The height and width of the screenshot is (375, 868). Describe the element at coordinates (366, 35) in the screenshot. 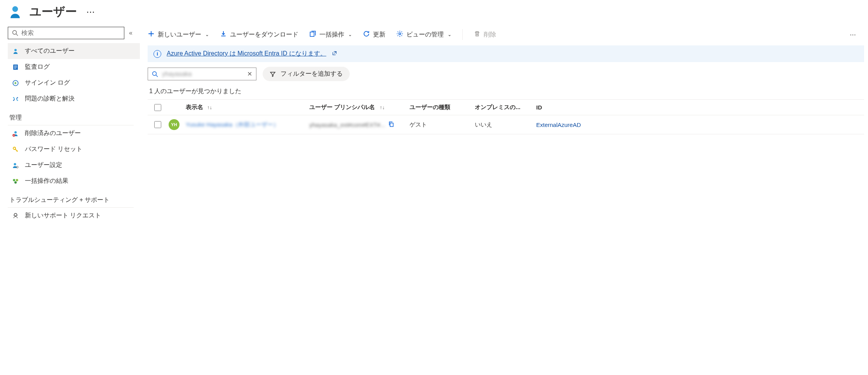

I see `refresh-icon` at that location.